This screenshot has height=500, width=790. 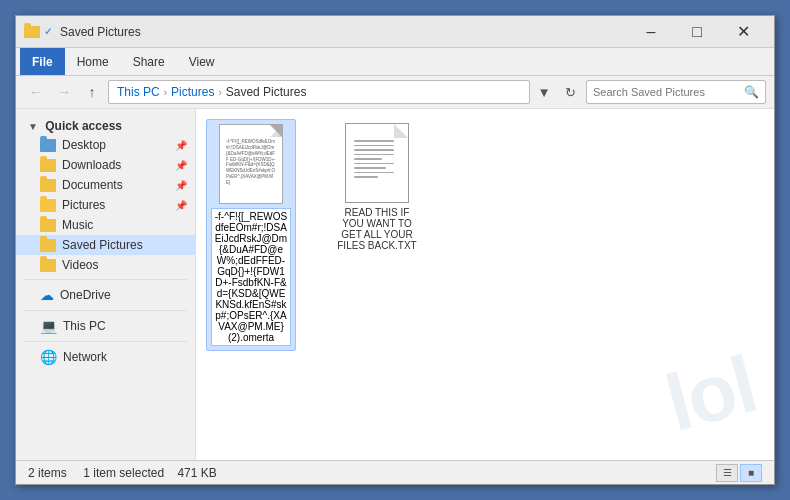 What do you see at coordinates (181, 166) in the screenshot?
I see `pin-icon-downloads: 📌` at bounding box center [181, 166].